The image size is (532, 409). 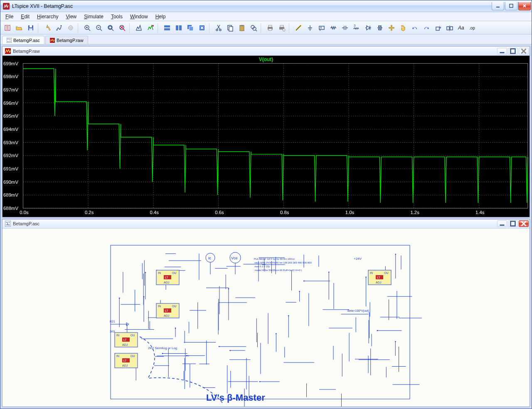 What do you see at coordinates (167, 28) in the screenshot?
I see `tile-h-icon` at bounding box center [167, 28].